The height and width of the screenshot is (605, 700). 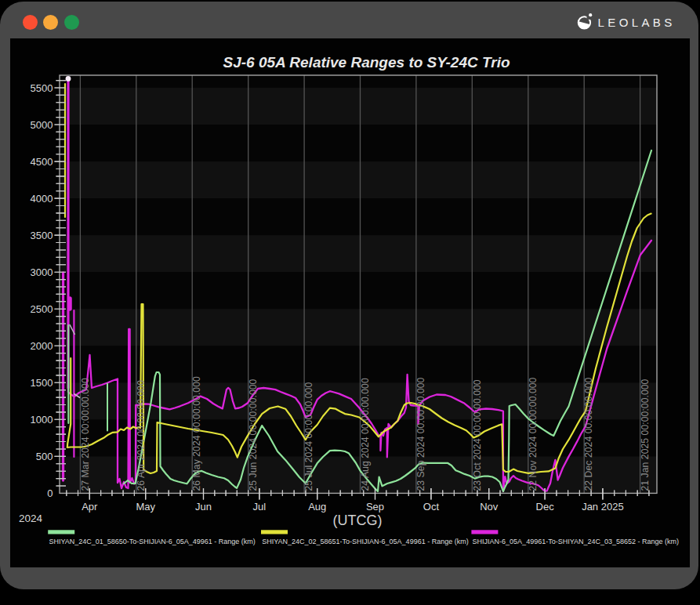 What do you see at coordinates (42, 235) in the screenshot?
I see `svg-text: 3500` at bounding box center [42, 235].